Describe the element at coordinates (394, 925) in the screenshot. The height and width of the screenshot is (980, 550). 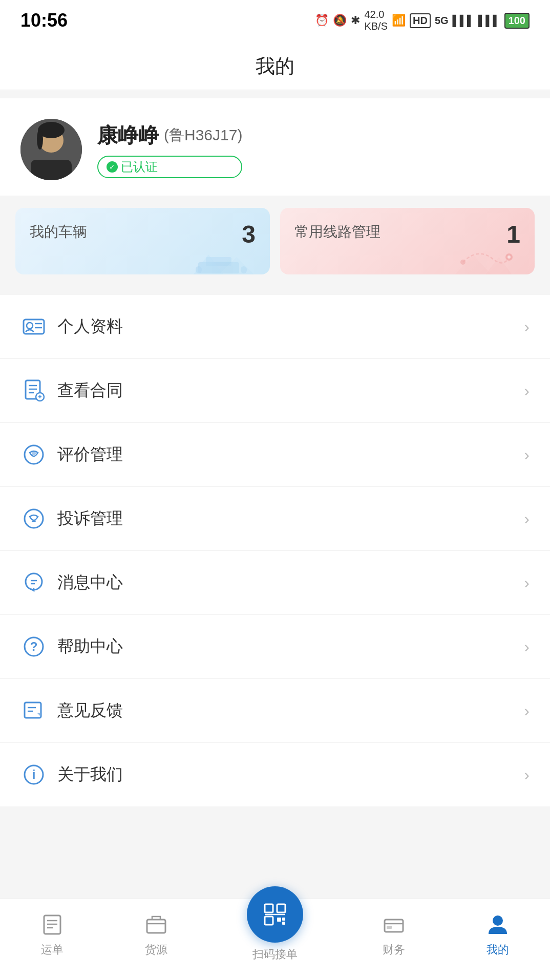
I see `finance-nav-icon` at that location.